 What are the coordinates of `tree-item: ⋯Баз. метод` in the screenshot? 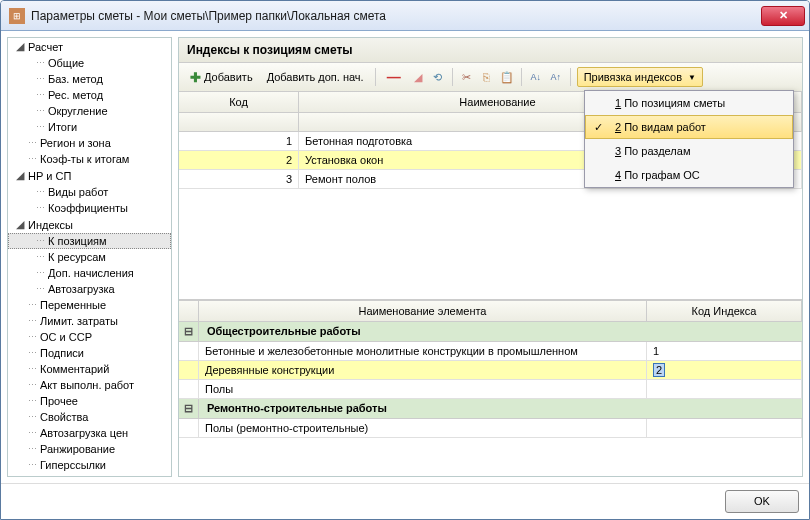 It's located at (90, 79).